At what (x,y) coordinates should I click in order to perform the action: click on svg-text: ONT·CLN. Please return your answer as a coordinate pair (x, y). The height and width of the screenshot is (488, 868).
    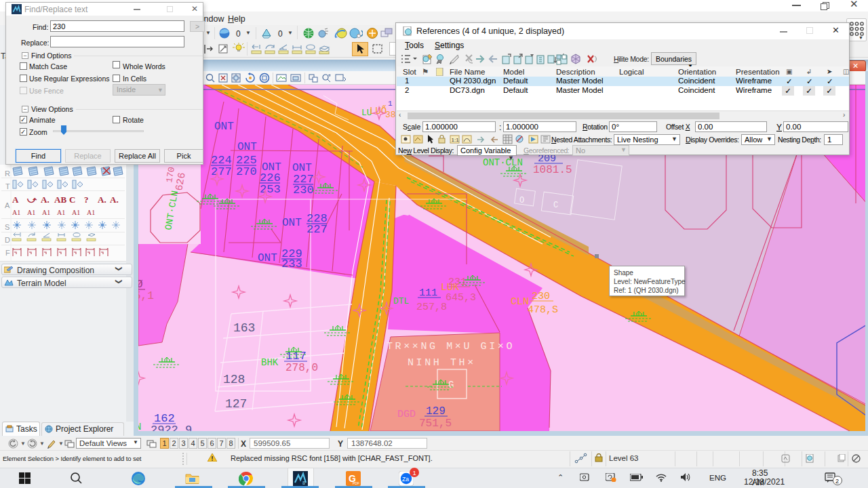
    Looking at the image, I should click on (503, 163).